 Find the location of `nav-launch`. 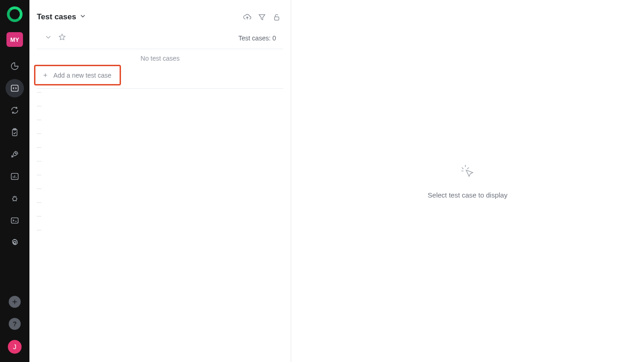

nav-launch is located at coordinates (15, 154).